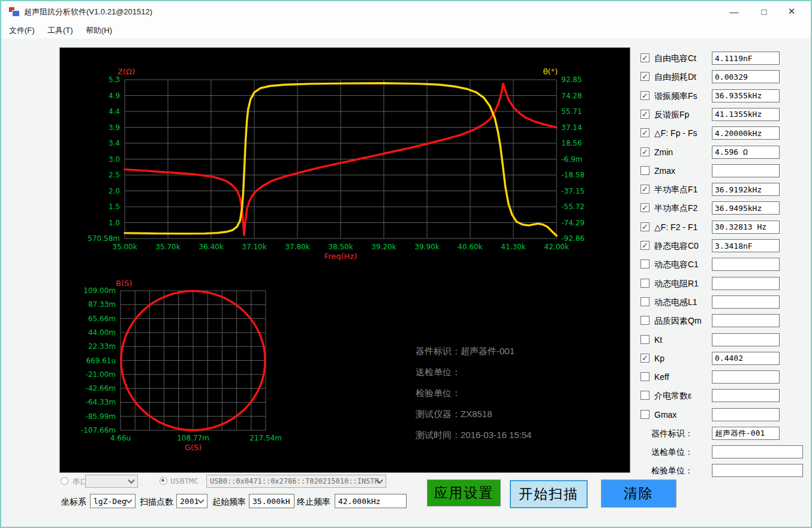  Describe the element at coordinates (192, 501) in the screenshot. I see `sweep-points-combo: 2001` at that location.